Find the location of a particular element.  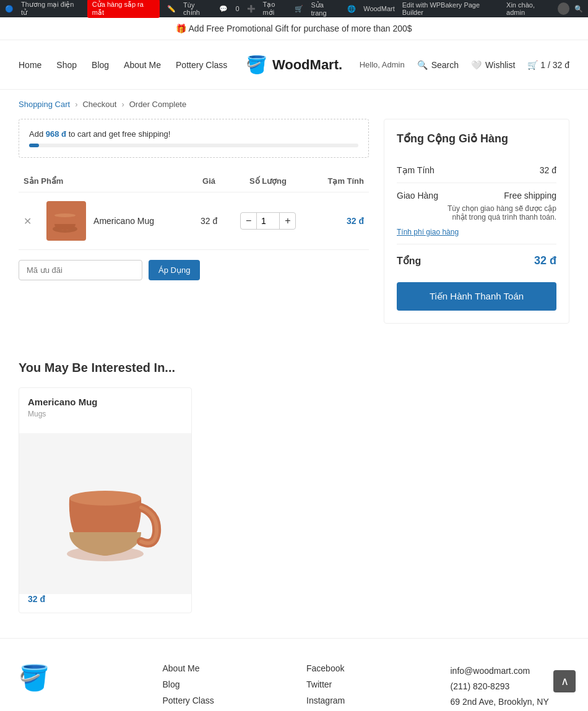

search-button: 🔍 Search is located at coordinates (438, 65).